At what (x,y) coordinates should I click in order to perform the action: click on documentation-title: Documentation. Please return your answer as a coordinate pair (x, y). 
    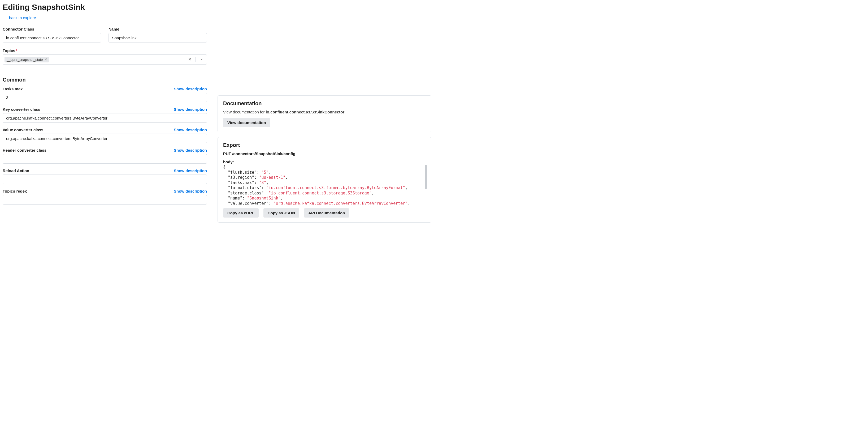
    Looking at the image, I should click on (324, 104).